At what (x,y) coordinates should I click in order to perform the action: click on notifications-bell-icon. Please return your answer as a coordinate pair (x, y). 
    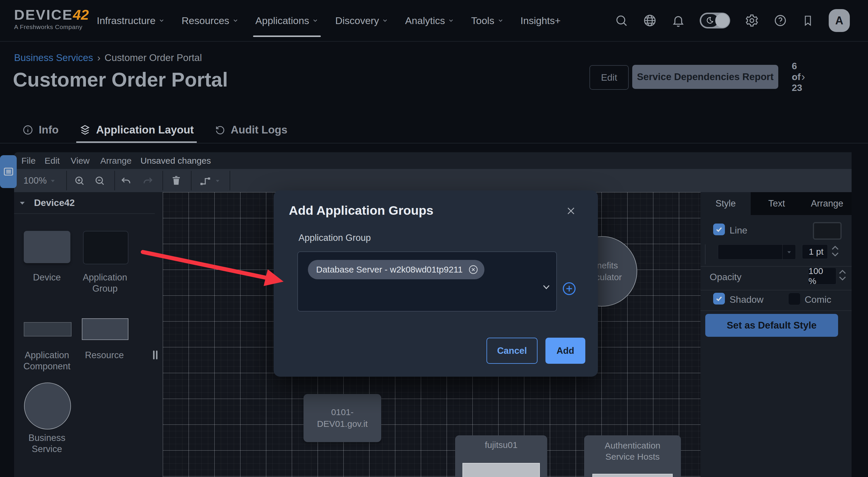
    Looking at the image, I should click on (678, 21).